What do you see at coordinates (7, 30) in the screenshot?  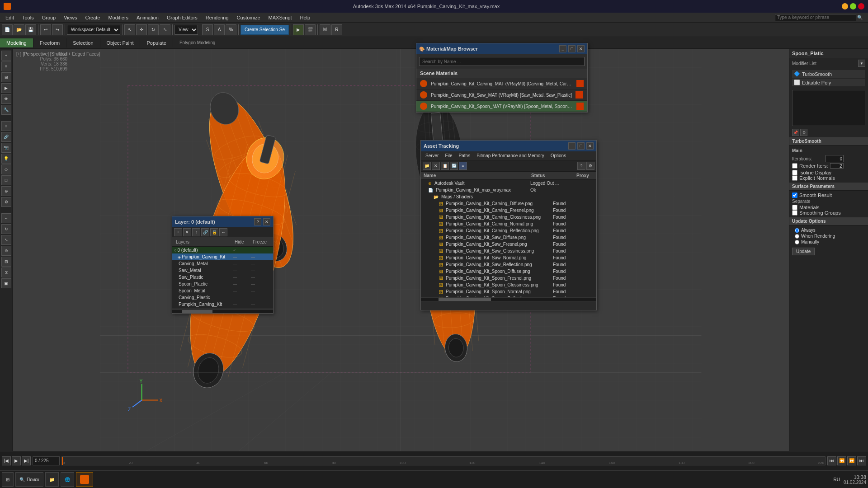 I see `new-button: 📄` at bounding box center [7, 30].